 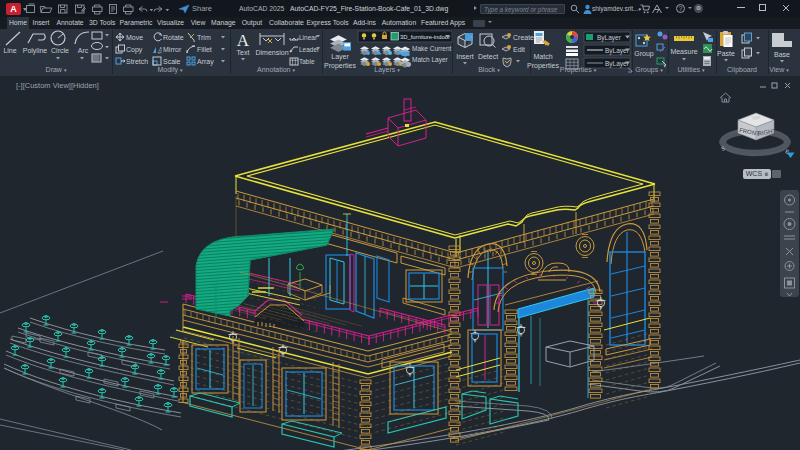 I want to click on svg-text: Group, so click(x=644, y=54).